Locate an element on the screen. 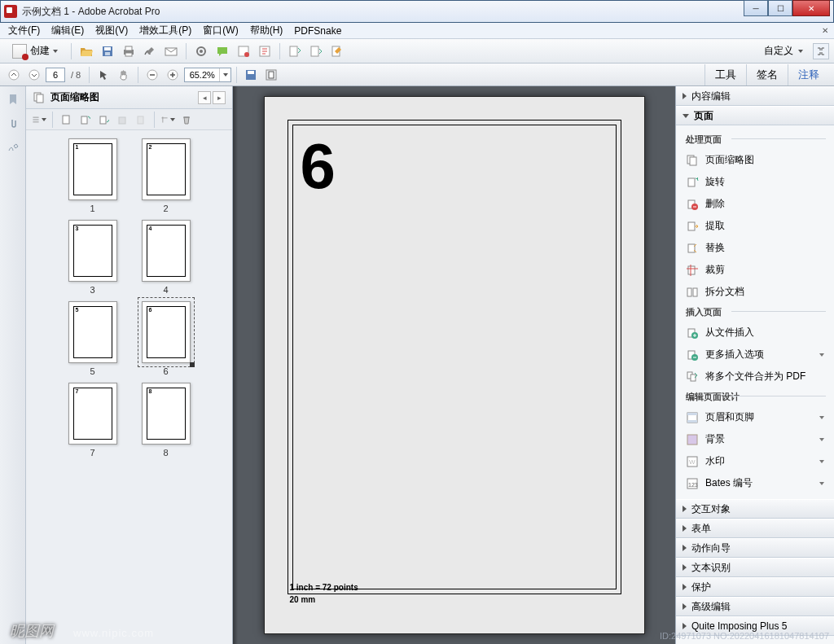 The width and height of the screenshot is (834, 644). thumbnail-item: 11 is located at coordinates (93, 176).